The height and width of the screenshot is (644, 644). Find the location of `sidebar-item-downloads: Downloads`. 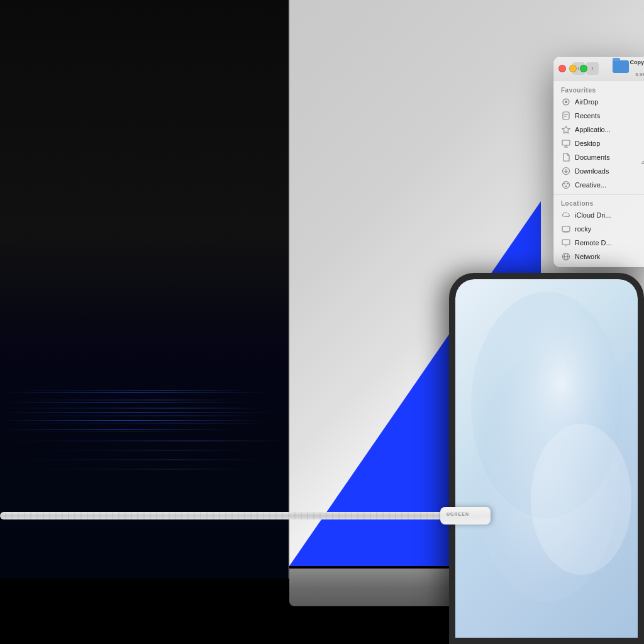

sidebar-item-downloads: Downloads is located at coordinates (600, 171).